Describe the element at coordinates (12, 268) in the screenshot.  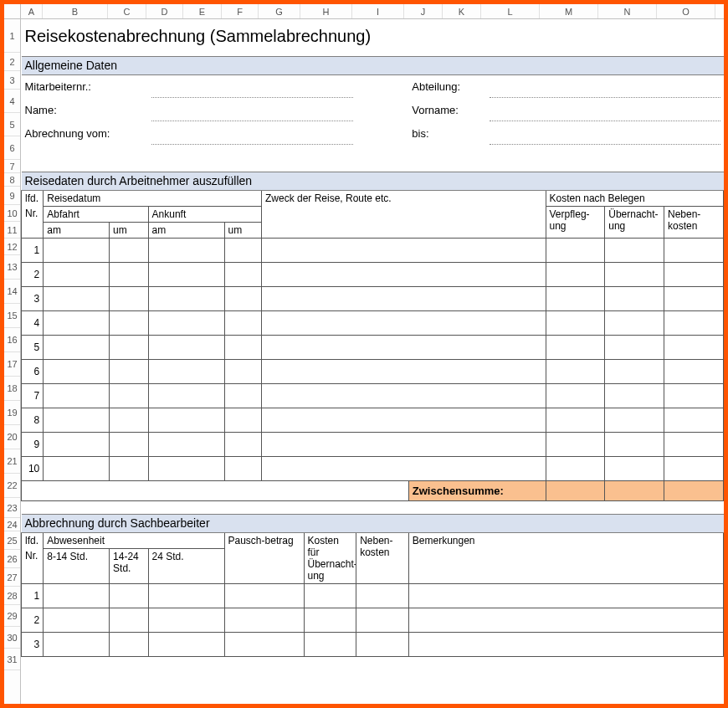
I see `row-header-13: 13` at that location.